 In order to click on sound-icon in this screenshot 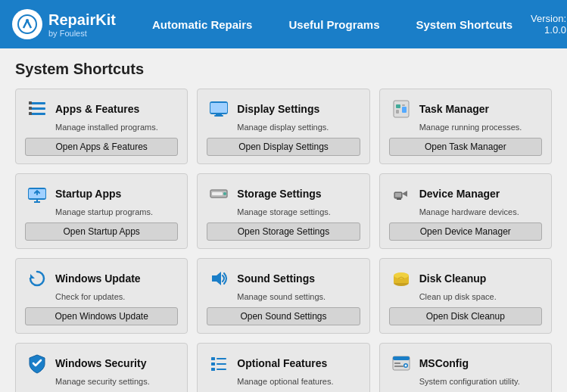, I will do `click(219, 278)`.